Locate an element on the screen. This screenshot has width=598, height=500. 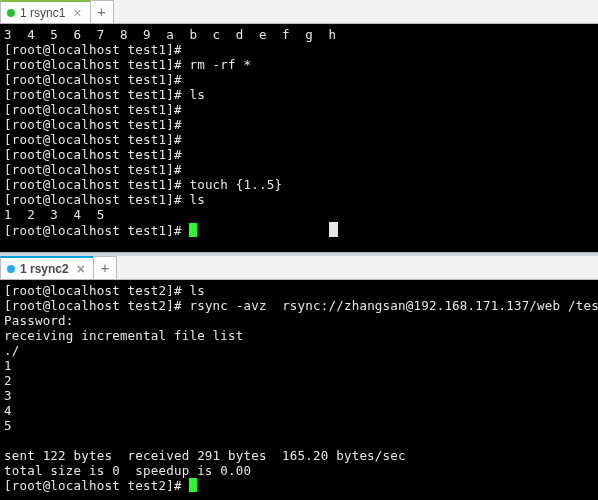
output-line: ./ is located at coordinates (299, 350).